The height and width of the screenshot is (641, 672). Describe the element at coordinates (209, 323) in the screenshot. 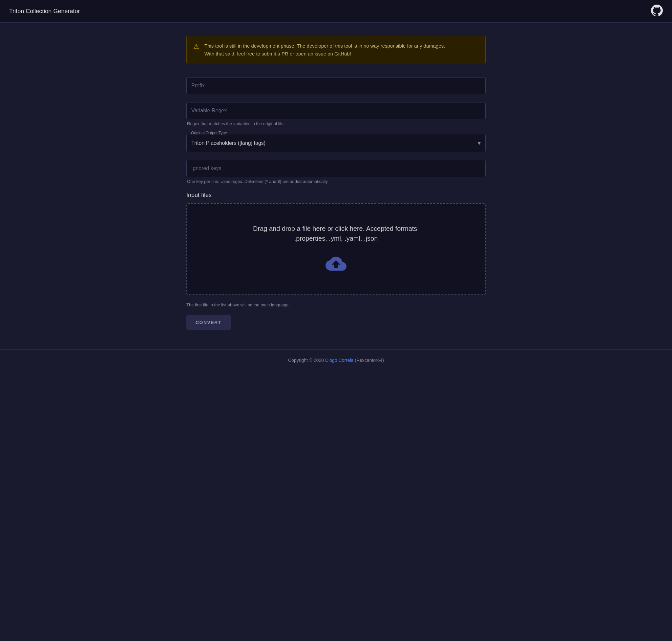

I see `convert-button: CONVERT` at that location.